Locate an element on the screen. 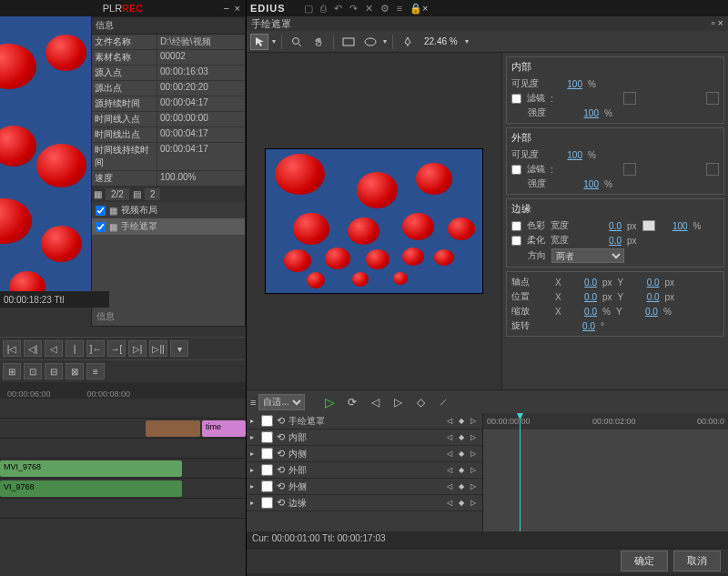  outer-strength-value: 100 is located at coordinates (585, 184).